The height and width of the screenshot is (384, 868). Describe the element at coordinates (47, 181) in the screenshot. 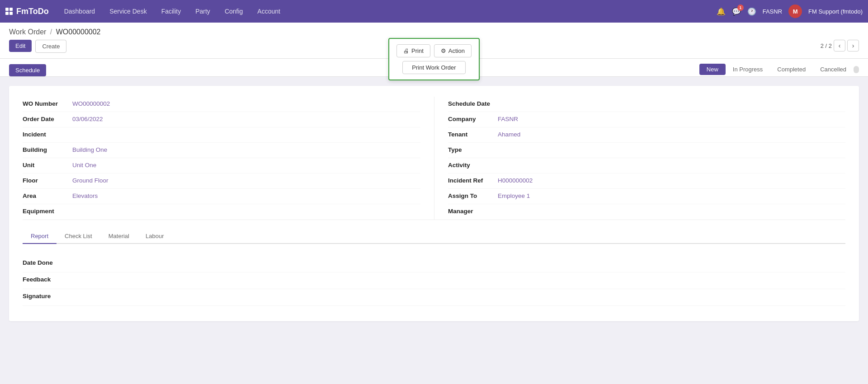

I see `floor-label: Floor` at that location.